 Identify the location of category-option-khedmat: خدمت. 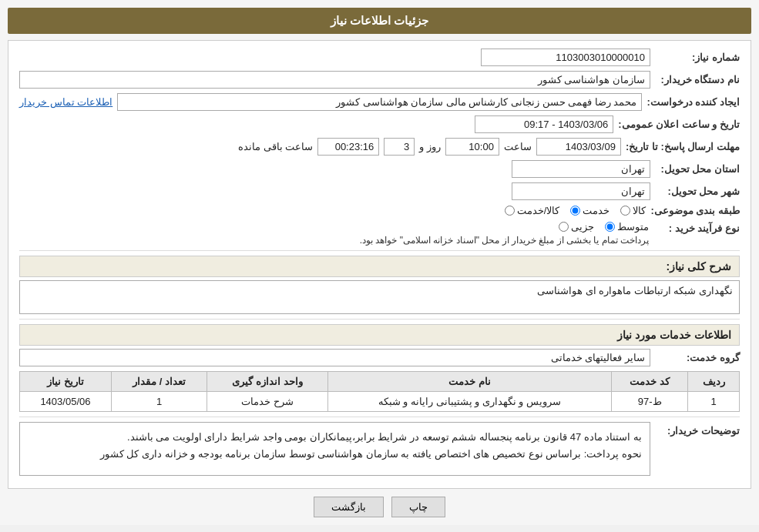
(596, 211).